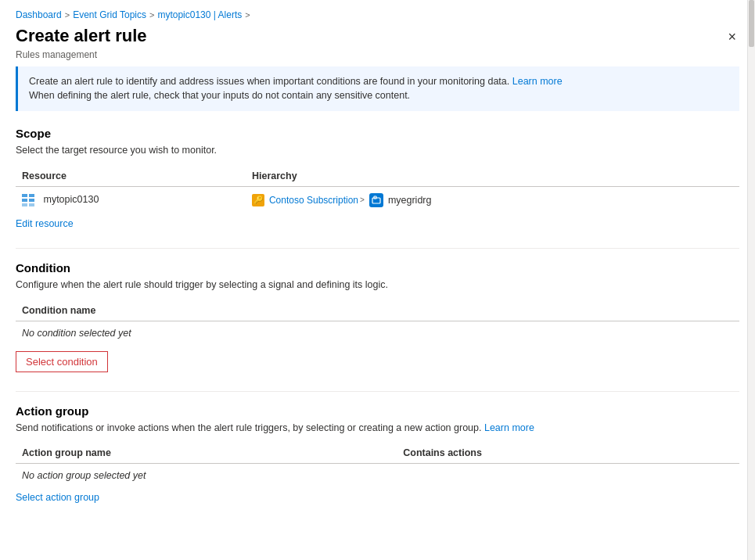  What do you see at coordinates (269, 81) in the screenshot?
I see `info-text-1: Create an alert rule to identify and add…` at bounding box center [269, 81].